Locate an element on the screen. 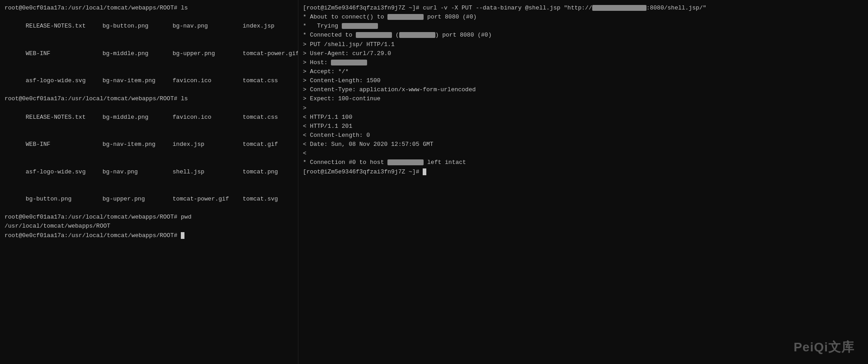 Image resolution: width=868 pixels, height=364 pixels. left-files-row-3: asf-logo-wide.svgbg-nav-item.pngfavicon.… is located at coordinates (149, 81).